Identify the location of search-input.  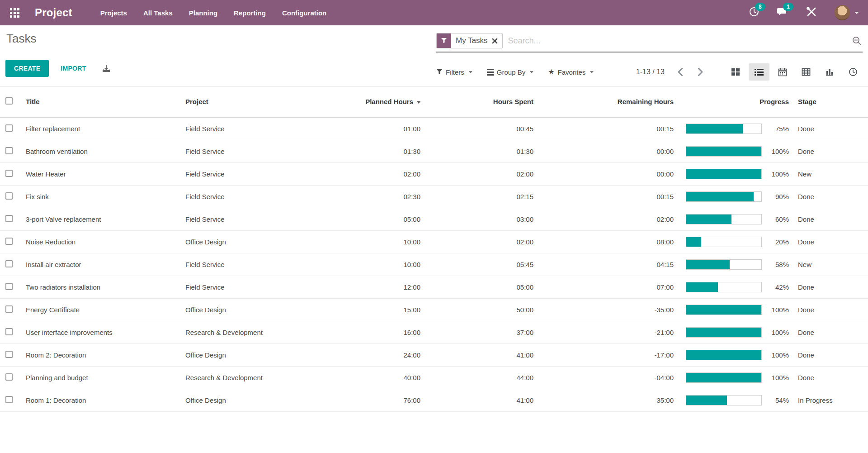
(680, 41).